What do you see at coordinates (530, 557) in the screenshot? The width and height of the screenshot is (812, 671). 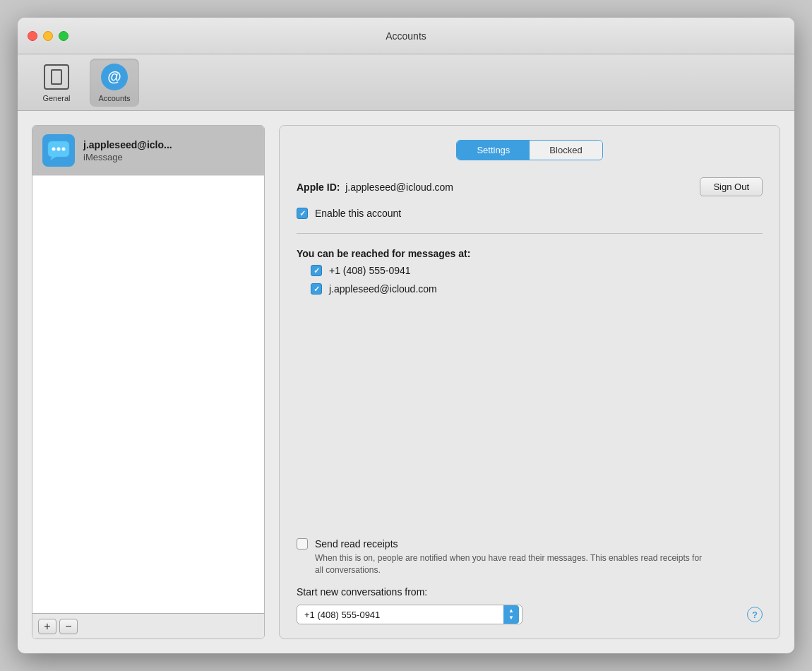 I see `send-read-row: Send read receipts When this is on, peop…` at bounding box center [530, 557].